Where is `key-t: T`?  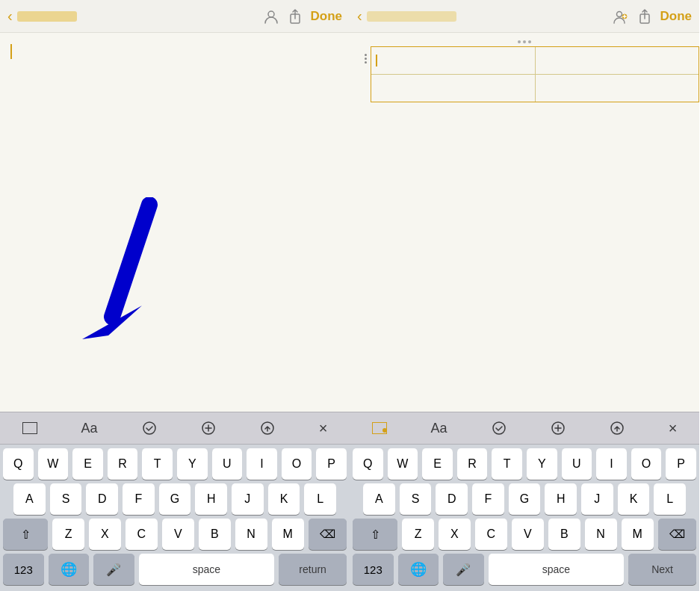 key-t: T is located at coordinates (157, 464).